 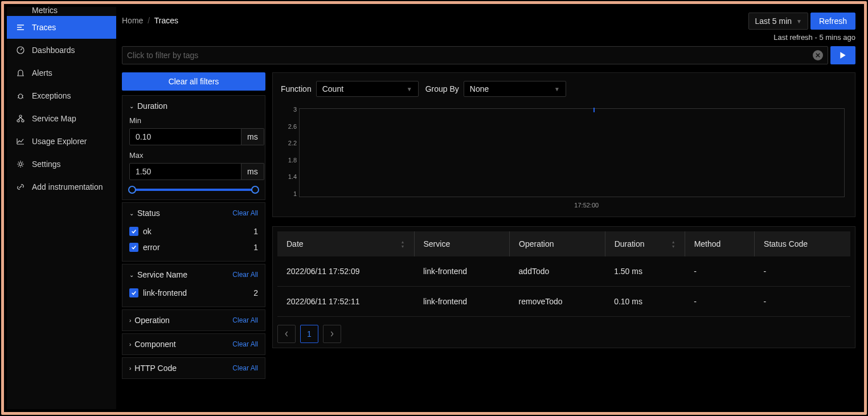 What do you see at coordinates (470, 55) in the screenshot?
I see `tag-filter-input` at bounding box center [470, 55].